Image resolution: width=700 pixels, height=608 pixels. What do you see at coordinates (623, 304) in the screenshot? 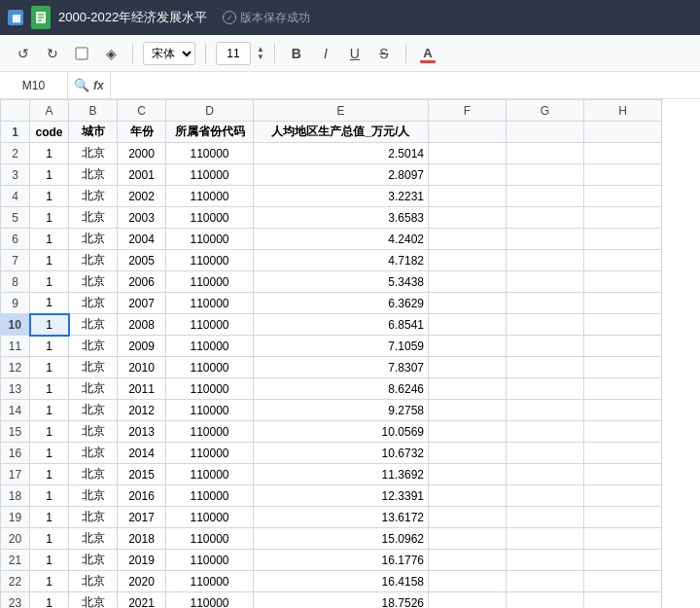
I see `cell-9-h` at bounding box center [623, 304].